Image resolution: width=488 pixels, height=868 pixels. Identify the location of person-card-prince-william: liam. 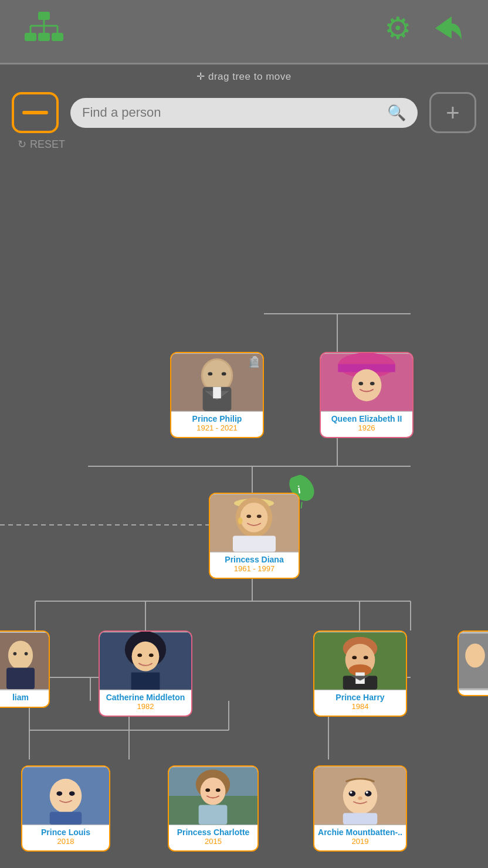
(25, 669).